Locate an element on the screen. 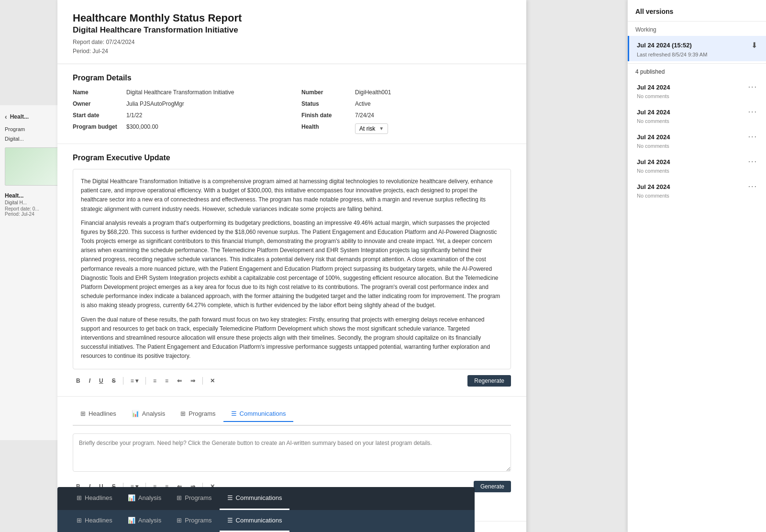  budget-label: Program budget is located at coordinates (97, 127).